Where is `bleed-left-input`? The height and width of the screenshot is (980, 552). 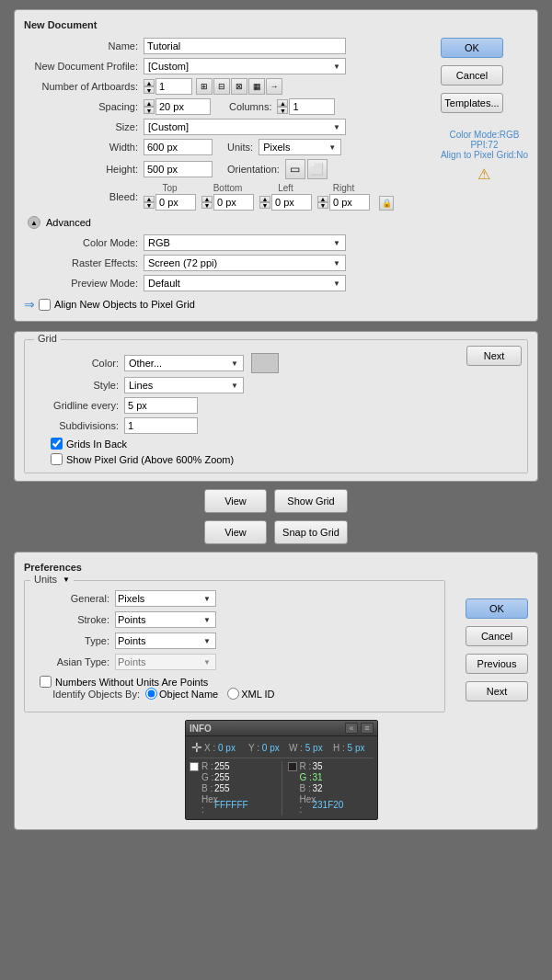
bleed-left-input is located at coordinates (292, 202).